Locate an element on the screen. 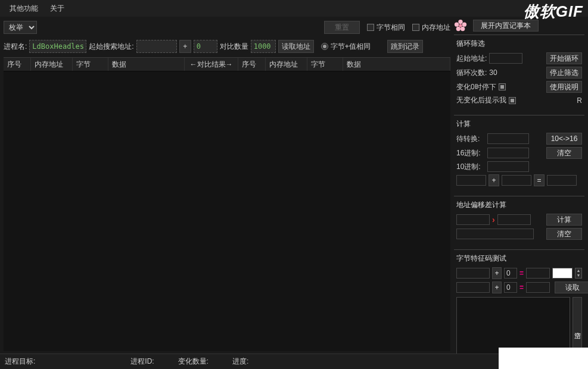 The width and height of the screenshot is (588, 369). offset-input is located at coordinates (206, 46).